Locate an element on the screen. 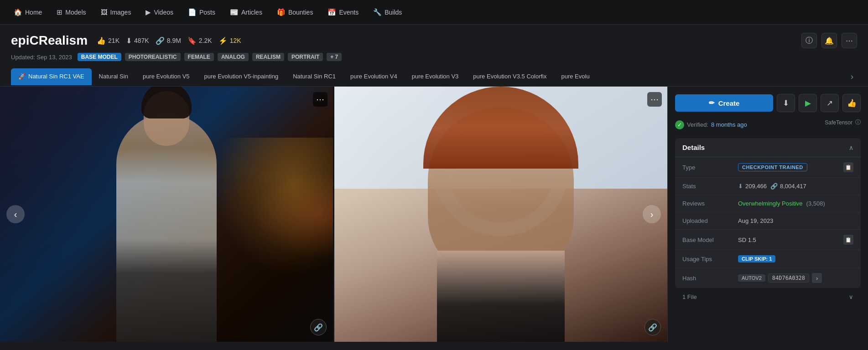 The width and height of the screenshot is (868, 350). tag-more: + 7 is located at coordinates (334, 57).